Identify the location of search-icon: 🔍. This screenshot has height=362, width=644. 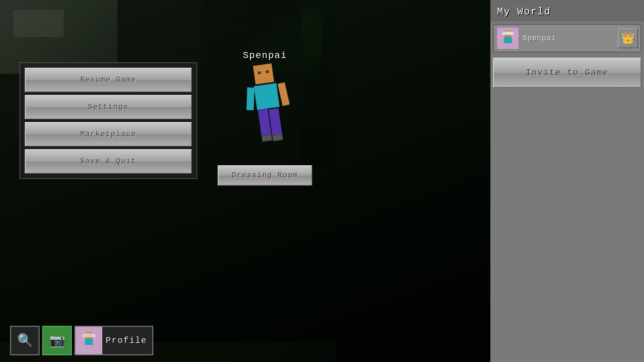
(25, 341).